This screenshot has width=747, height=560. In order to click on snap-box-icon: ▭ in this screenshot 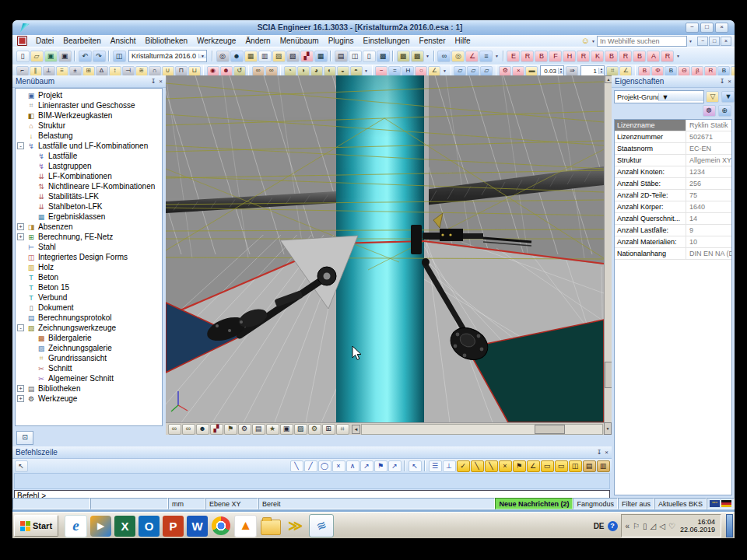, I will do `click(548, 467)`.